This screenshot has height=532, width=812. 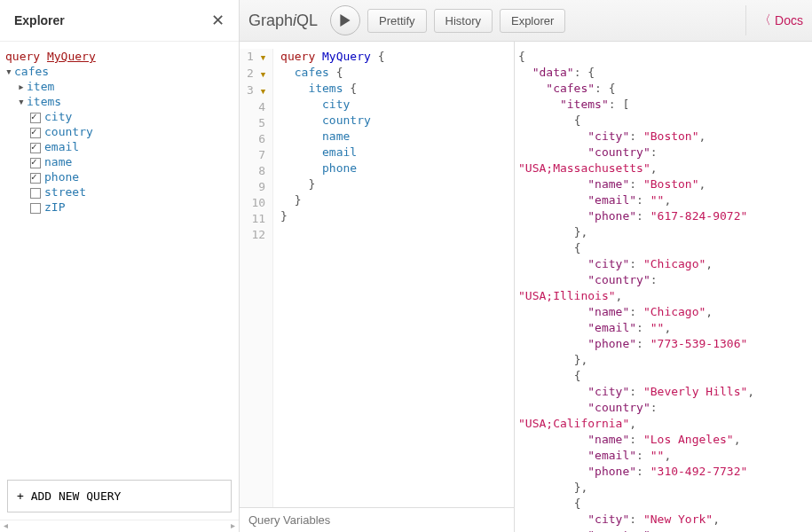 What do you see at coordinates (22, 87) in the screenshot?
I see `chevron-right-icon: ▸` at bounding box center [22, 87].